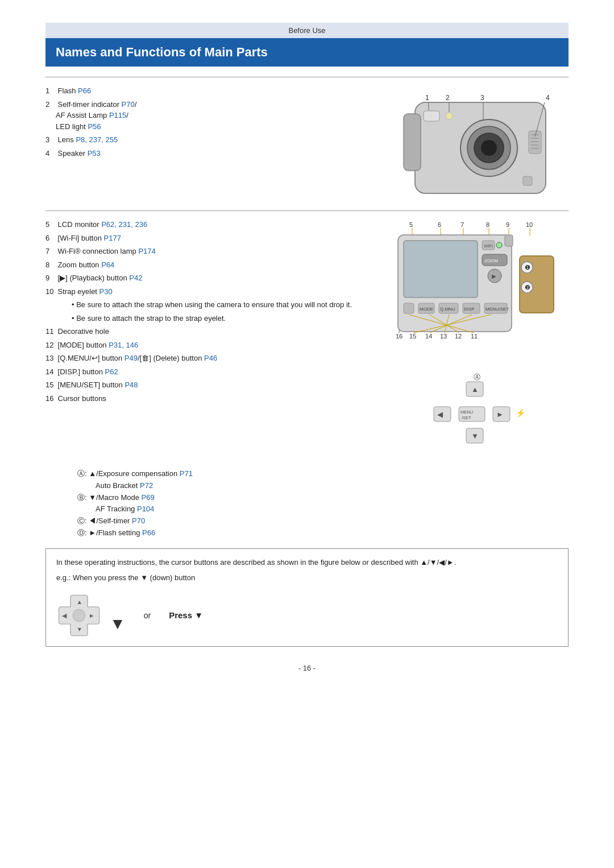  I want to click on svg-text: 4, so click(548, 98).